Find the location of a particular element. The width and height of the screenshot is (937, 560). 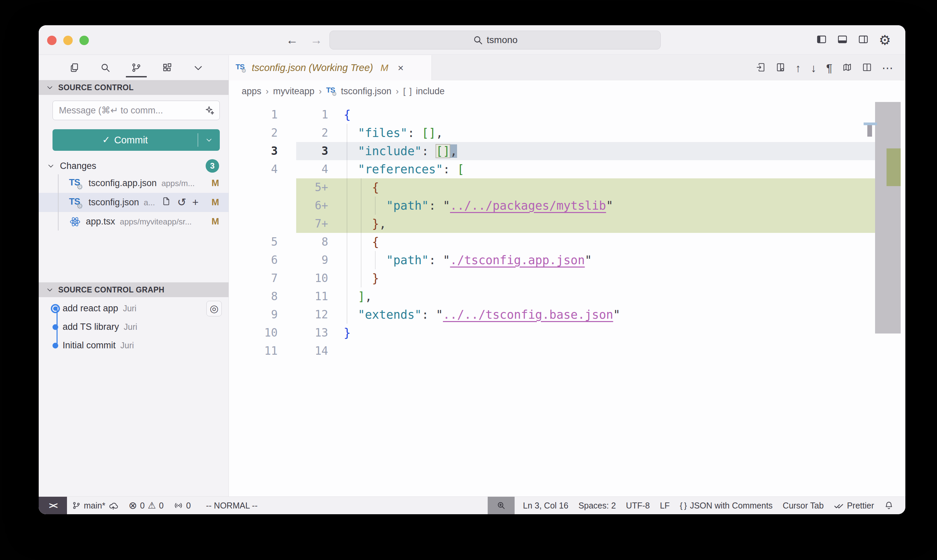

commit-row: add react appJuri◎ is located at coordinates (134, 309).